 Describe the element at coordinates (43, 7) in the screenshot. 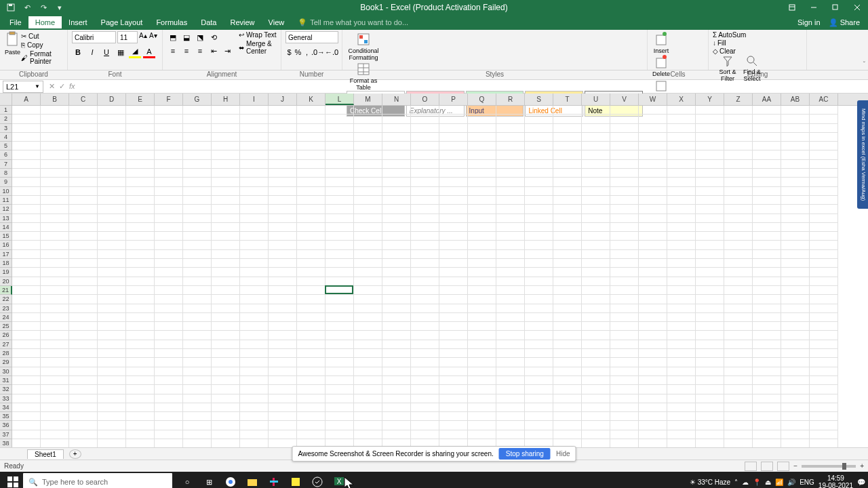

I see `qat-redo: ↷` at that location.